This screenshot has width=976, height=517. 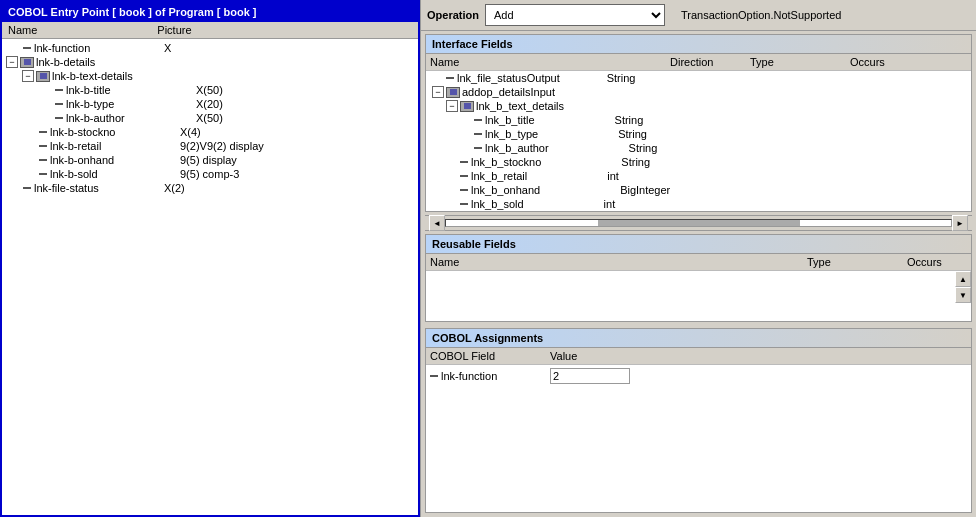 What do you see at coordinates (698, 106) in the screenshot?
I see `iface-row: −lnk_b_text_details` at bounding box center [698, 106].